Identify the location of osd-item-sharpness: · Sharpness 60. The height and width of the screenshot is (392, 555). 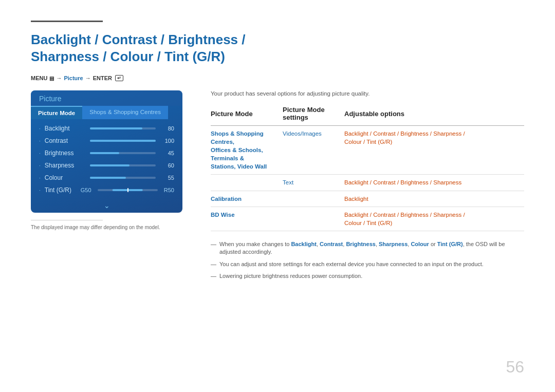
(107, 165).